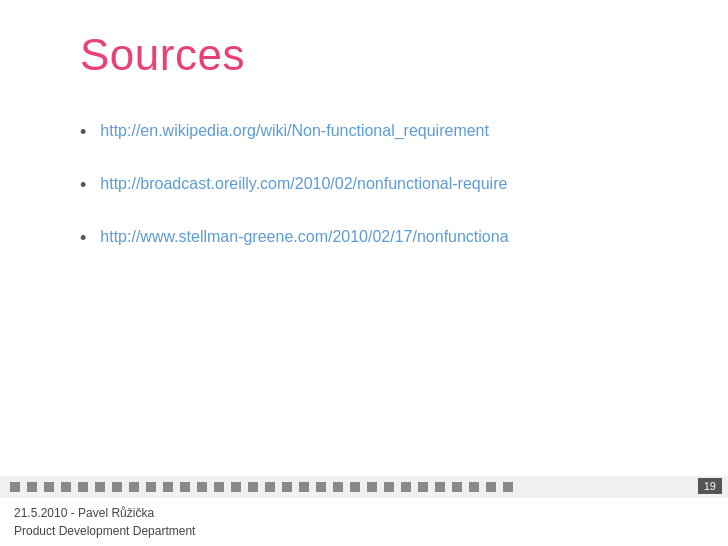 This screenshot has height=546, width=728. What do you see at coordinates (366, 513) in the screenshot?
I see `footer-name: 21.5.2010 - Pavel Růžička` at bounding box center [366, 513].